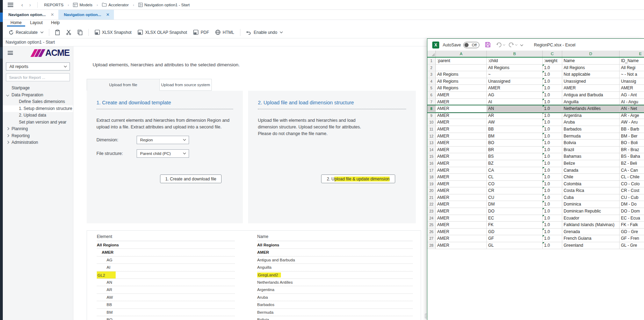 The height and width of the screenshot is (320, 644). What do you see at coordinates (30, 5) in the screenshot?
I see `forward-icon: ›` at bounding box center [30, 5].